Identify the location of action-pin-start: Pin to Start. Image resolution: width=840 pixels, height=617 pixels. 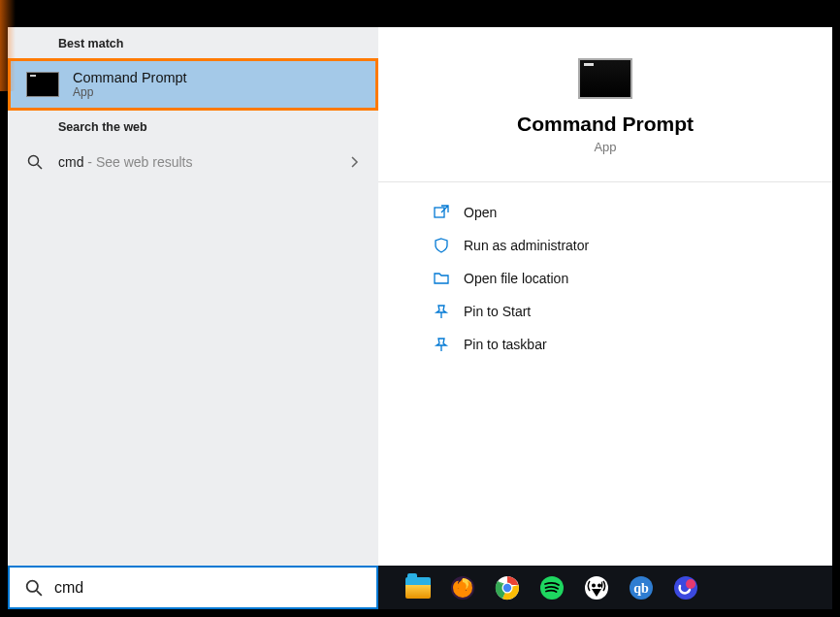
(605, 311).